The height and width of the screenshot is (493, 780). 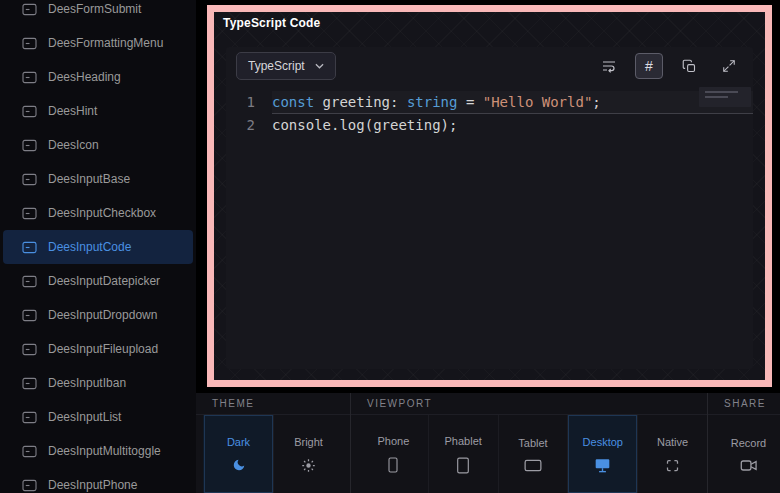 I want to click on sidebar-item-label: DeesHint, so click(x=72, y=111).